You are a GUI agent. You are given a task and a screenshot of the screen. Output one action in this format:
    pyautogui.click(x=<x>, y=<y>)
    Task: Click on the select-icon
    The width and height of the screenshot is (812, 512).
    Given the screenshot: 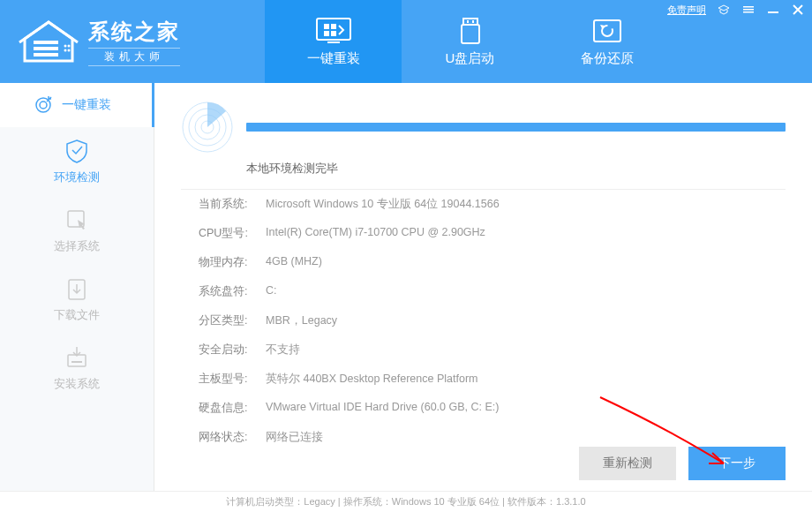 What is the action you would take?
    pyautogui.click(x=77, y=220)
    